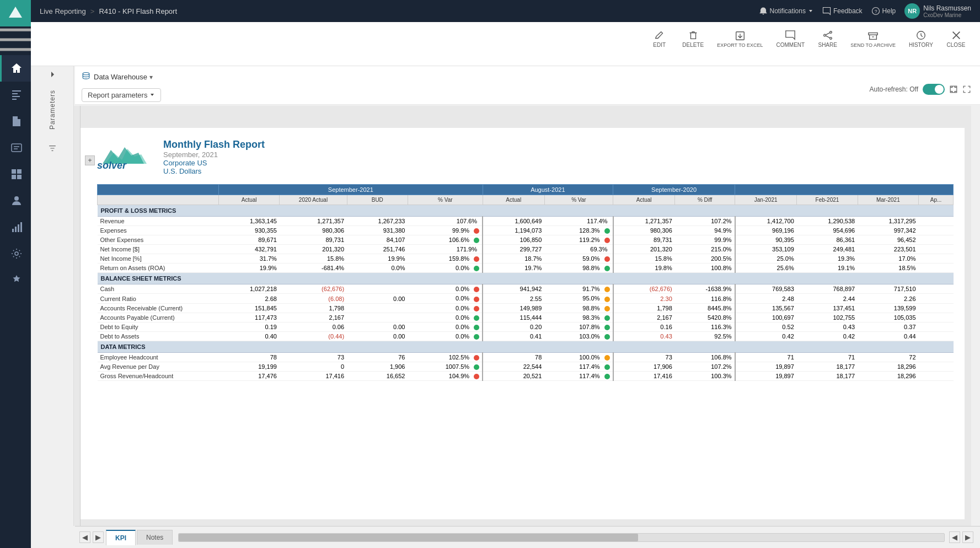 The image size is (980, 548). What do you see at coordinates (313, 308) in the screenshot?
I see `table-cell: 1,798` at bounding box center [313, 308].